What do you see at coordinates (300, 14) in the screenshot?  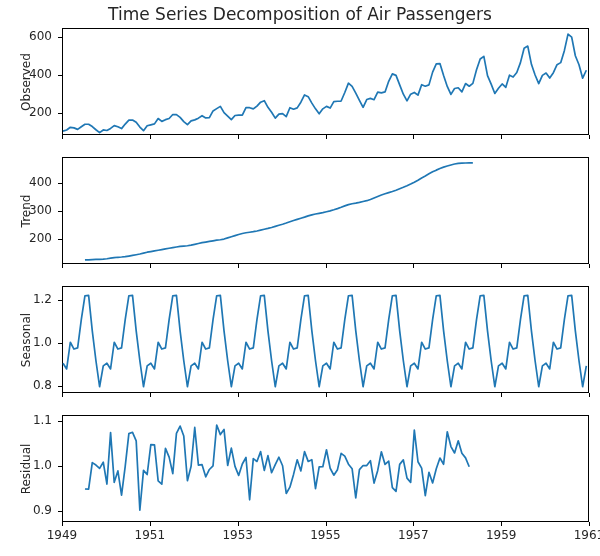 I see `figure-title: Time Series Decomposition of Air Passeng…` at bounding box center [300, 14].